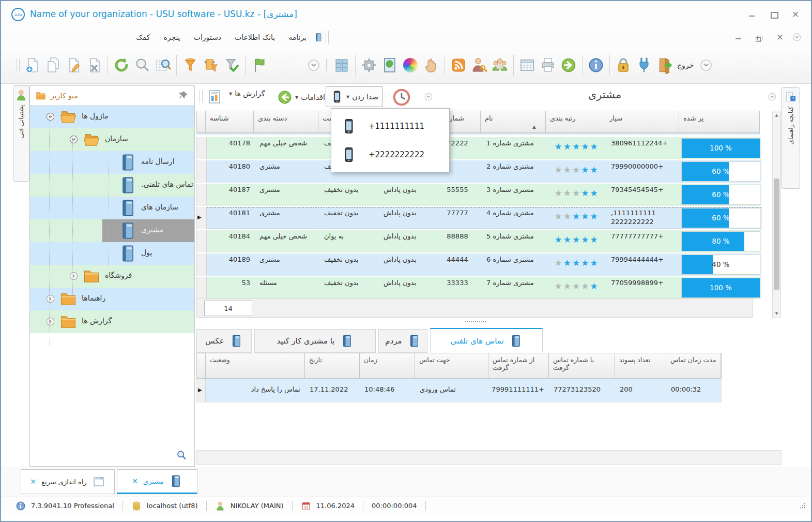 Image resolution: width=812 pixels, height=522 pixels. Describe the element at coordinates (172, 37) in the screenshot. I see `menu-item-3: پنجره` at that location.